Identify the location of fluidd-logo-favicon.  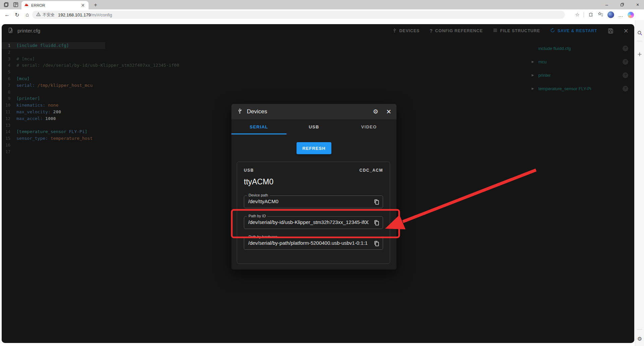
(26, 5).